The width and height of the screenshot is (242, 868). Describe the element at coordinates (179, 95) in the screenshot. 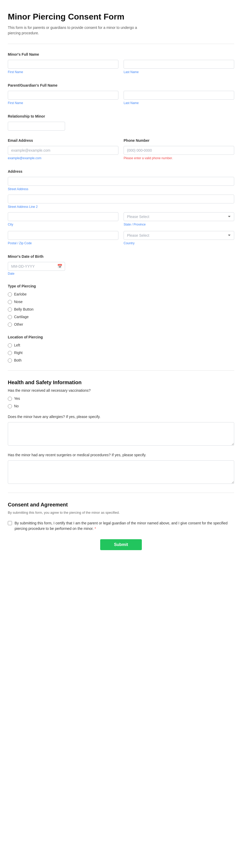

I see `guardian-last-name-input` at that location.